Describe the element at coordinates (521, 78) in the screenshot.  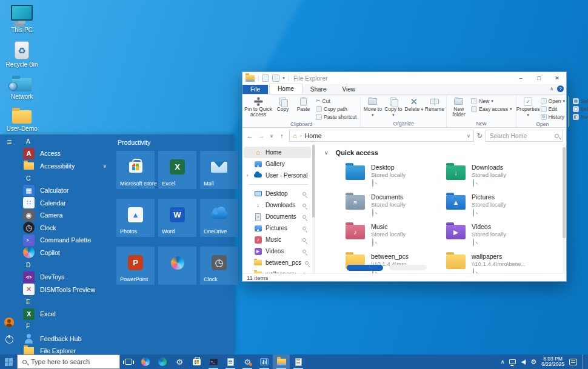
I see `minimize-button: –` at that location.